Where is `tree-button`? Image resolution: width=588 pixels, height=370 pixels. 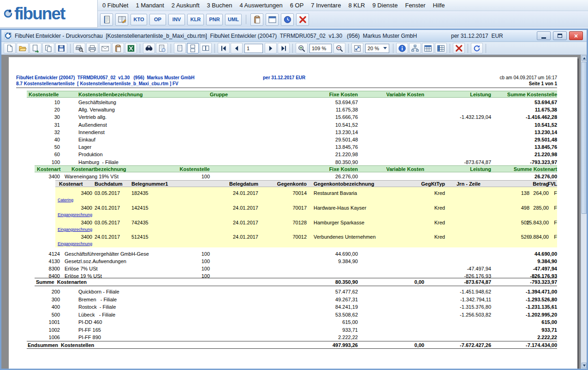 tree-button is located at coordinates (415, 48).